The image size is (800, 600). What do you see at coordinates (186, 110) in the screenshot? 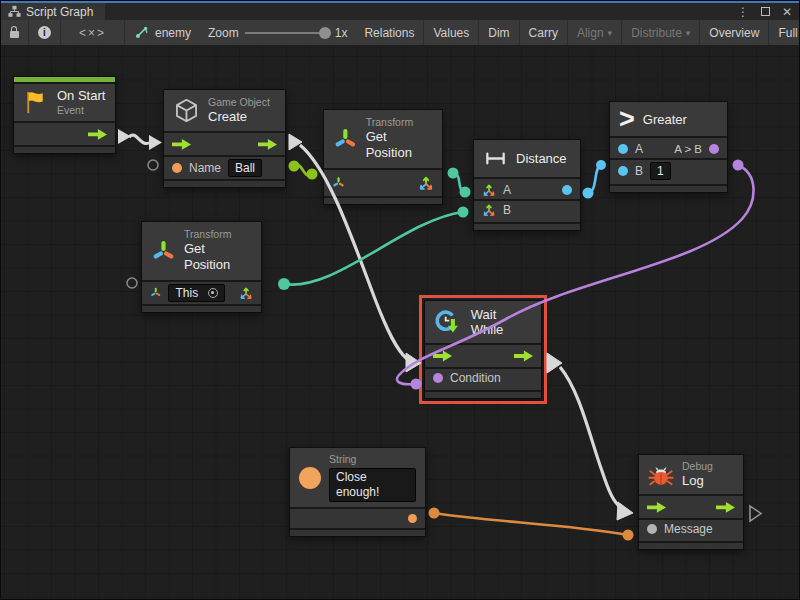
I see `game-object-icon` at bounding box center [186, 110].